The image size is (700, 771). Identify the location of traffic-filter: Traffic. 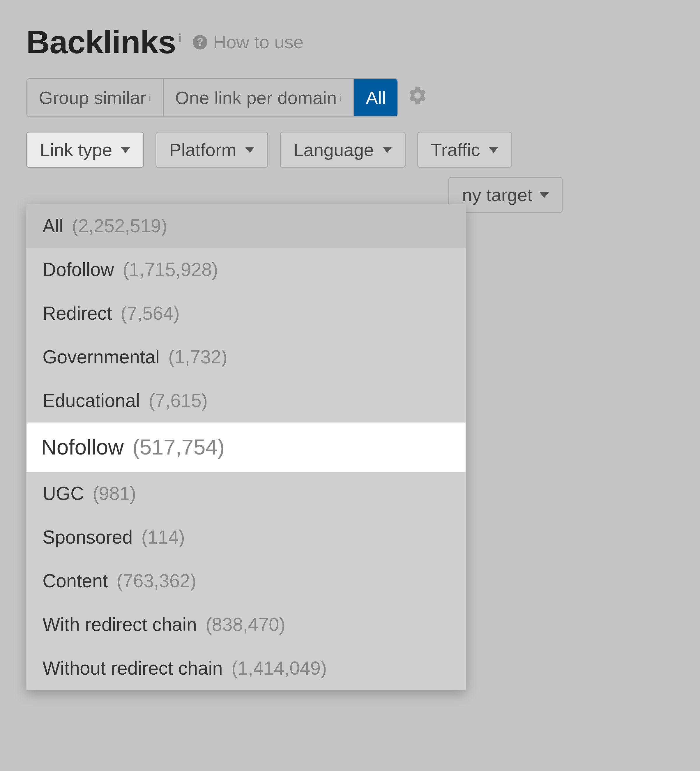
(464, 150).